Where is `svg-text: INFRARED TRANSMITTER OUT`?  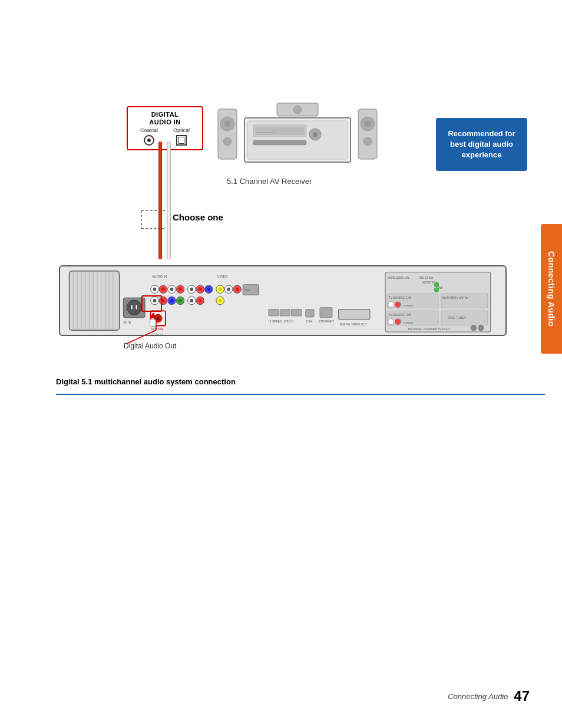
svg-text: INFRARED TRANSMITTER OUT is located at coordinates (429, 329).